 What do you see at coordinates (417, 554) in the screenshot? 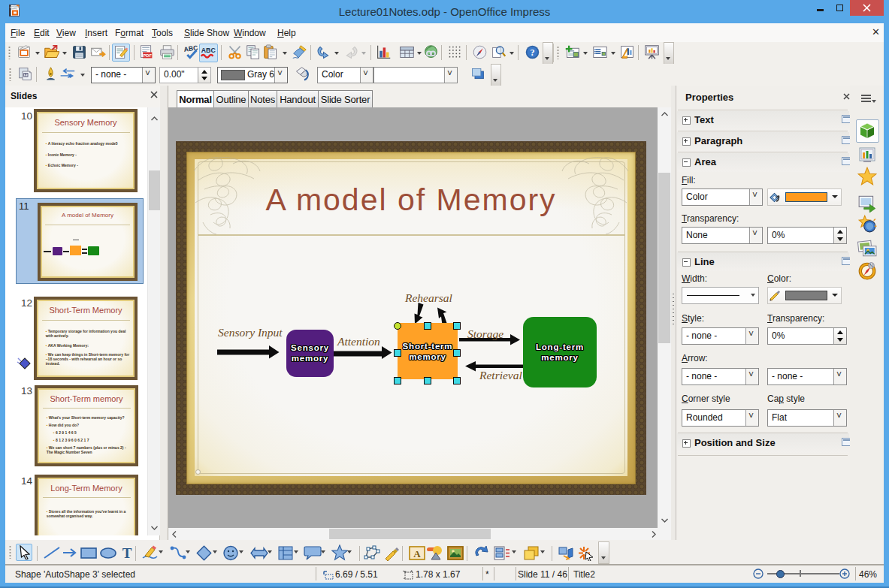
I see `svg-text: A` at bounding box center [417, 554].